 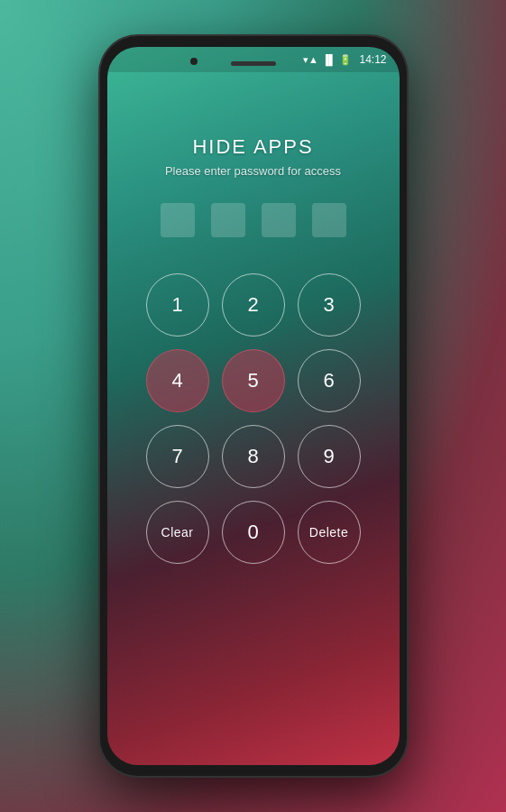 What do you see at coordinates (178, 457) in the screenshot?
I see `key-7: 7` at bounding box center [178, 457].